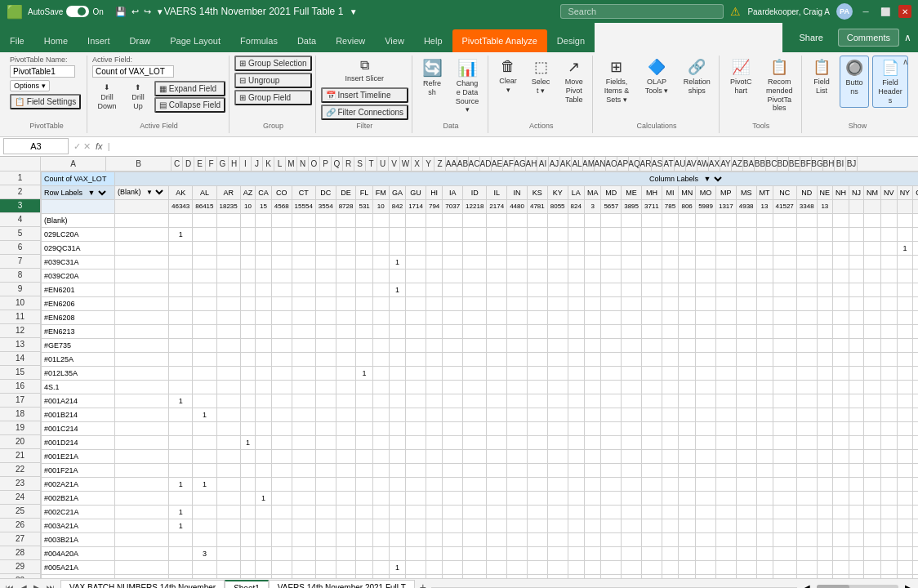 The height and width of the screenshot is (588, 918). Describe the element at coordinates (866, 11) in the screenshot. I see `minimize-btn: ─` at that location.